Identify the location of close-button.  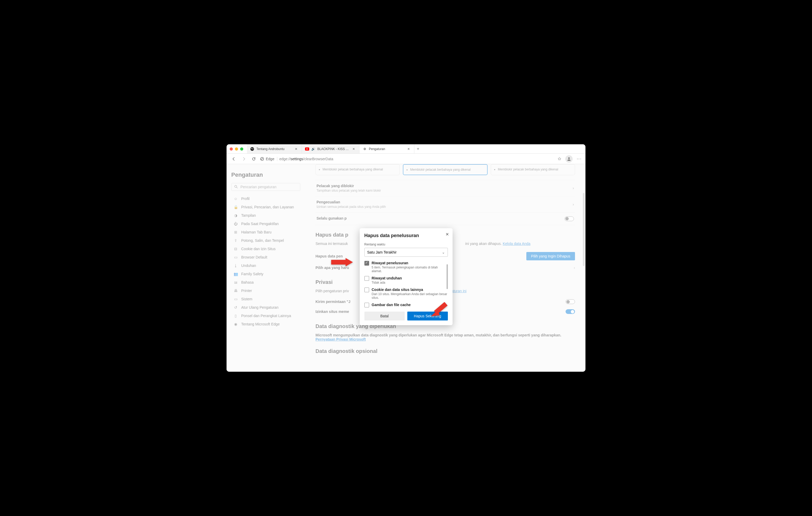
(231, 149).